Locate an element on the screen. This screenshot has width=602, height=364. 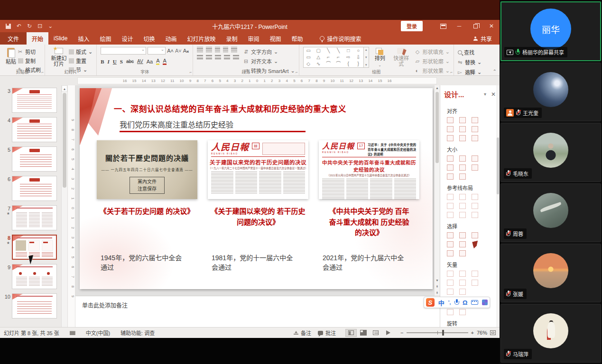
underline-button: U is located at coordinates (115, 62).